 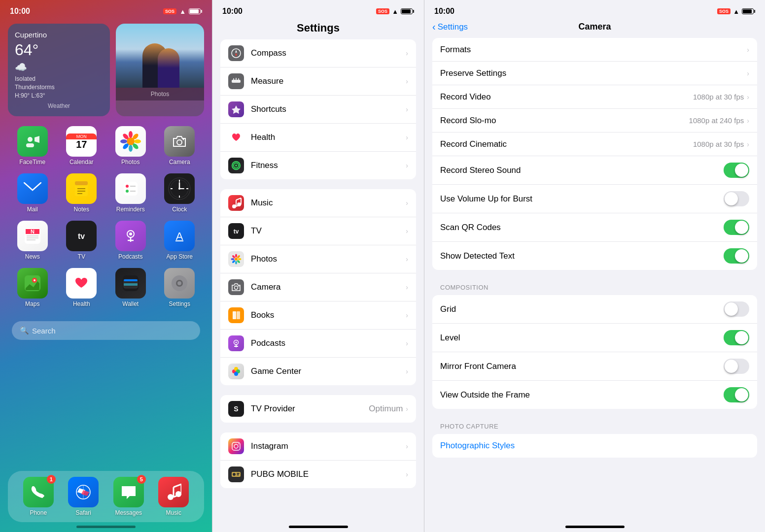 I want to click on settings-sos: SOS, so click(x=382, y=11).